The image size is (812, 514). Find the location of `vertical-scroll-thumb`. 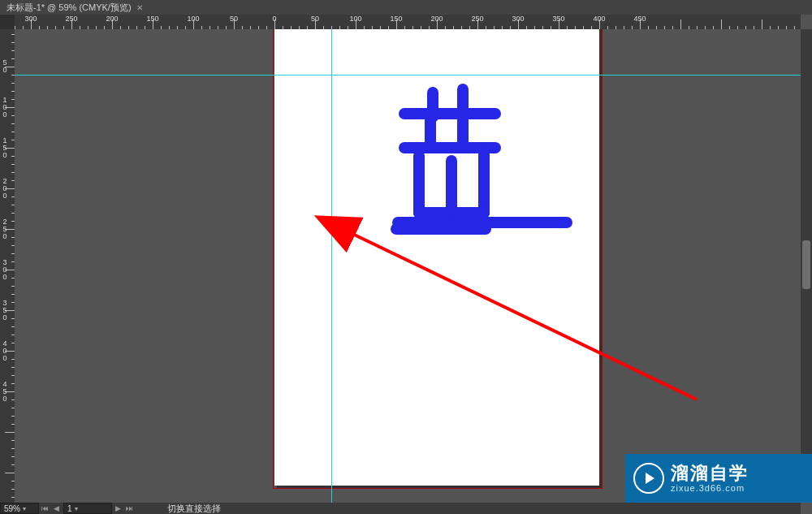

vertical-scroll-thumb is located at coordinates (806, 265).